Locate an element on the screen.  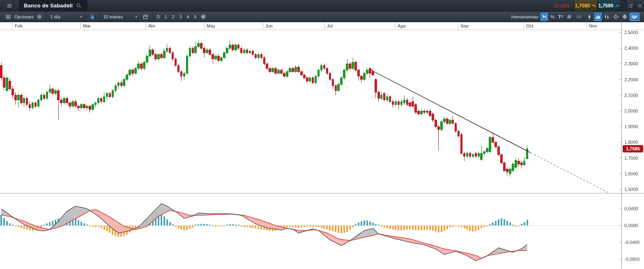
popout-button is located at coordinates (630, 6).